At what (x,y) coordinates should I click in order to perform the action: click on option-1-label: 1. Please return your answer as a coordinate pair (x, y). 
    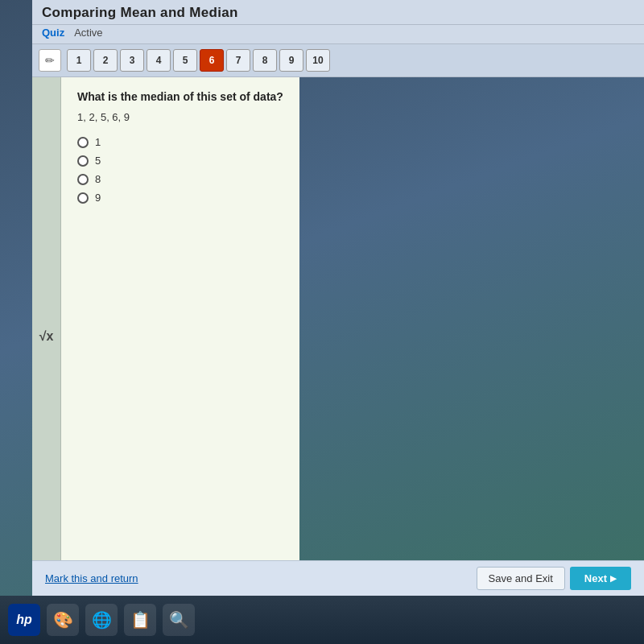
    Looking at the image, I should click on (98, 142).